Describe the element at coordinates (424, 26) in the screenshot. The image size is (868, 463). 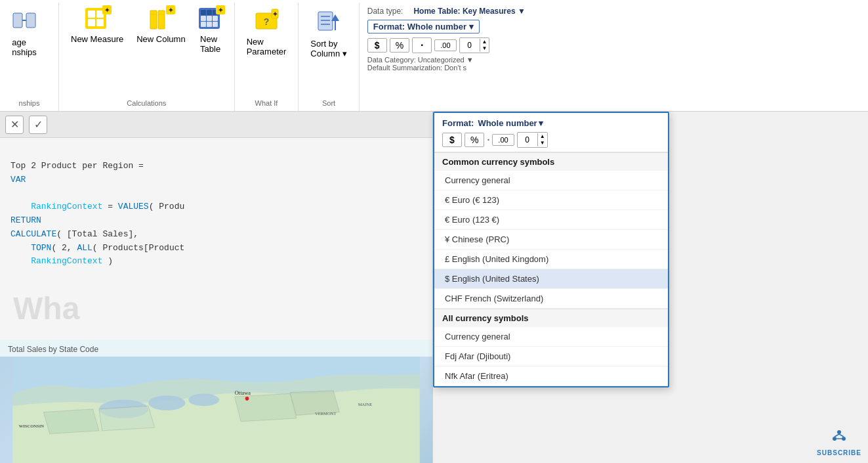
I see `format-whole-number-dropdown: Format: Whole number ▾` at that location.